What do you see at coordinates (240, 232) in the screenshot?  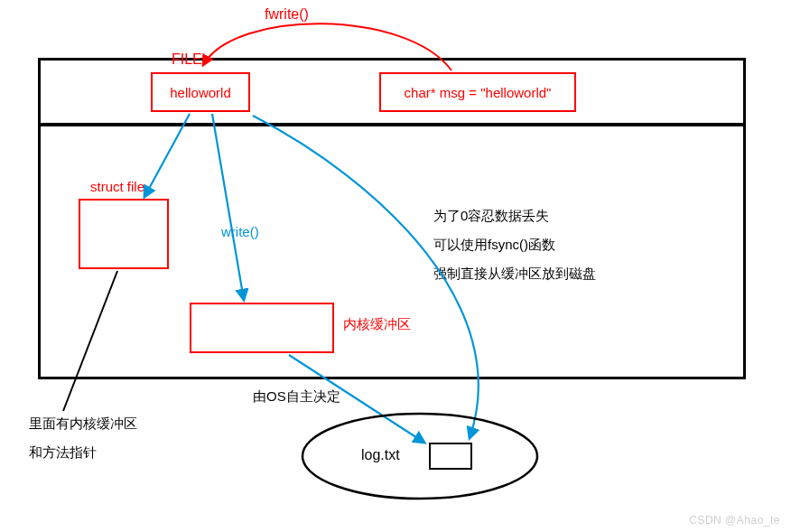 I see `write-label: write()` at bounding box center [240, 232].